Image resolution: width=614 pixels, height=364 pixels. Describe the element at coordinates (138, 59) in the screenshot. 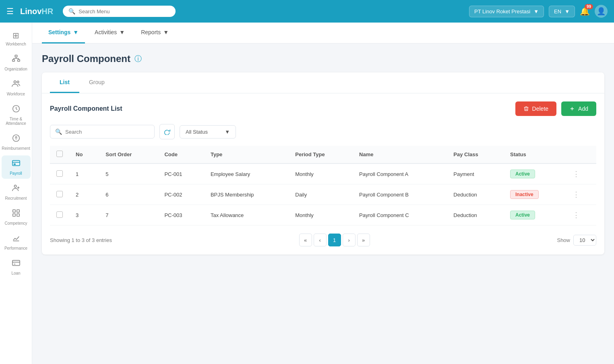

I see `info-icon: ⓘ` at that location.